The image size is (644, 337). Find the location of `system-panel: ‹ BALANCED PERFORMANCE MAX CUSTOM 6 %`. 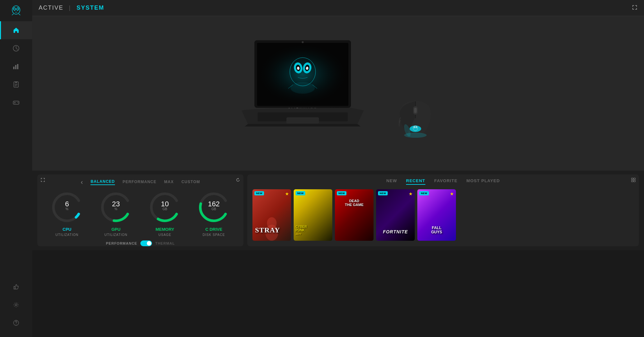

system-panel: ‹ BALANCED PERFORMANCE MAX CUSTOM 6 % is located at coordinates (140, 211).